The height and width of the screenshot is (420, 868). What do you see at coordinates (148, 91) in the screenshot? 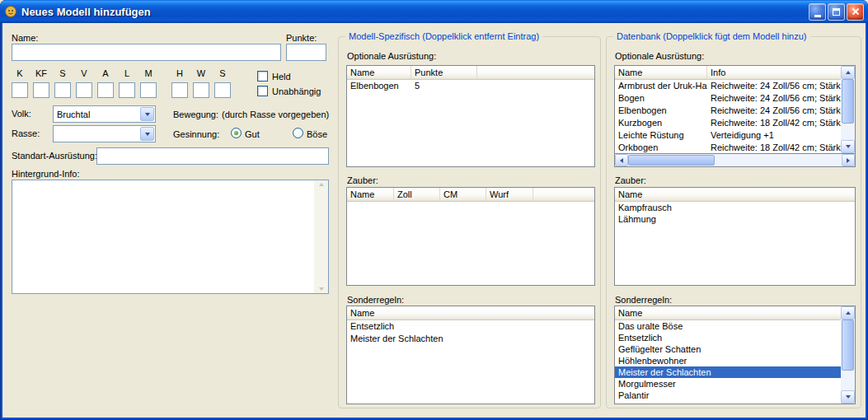
I see `stat-m-input` at bounding box center [148, 91].